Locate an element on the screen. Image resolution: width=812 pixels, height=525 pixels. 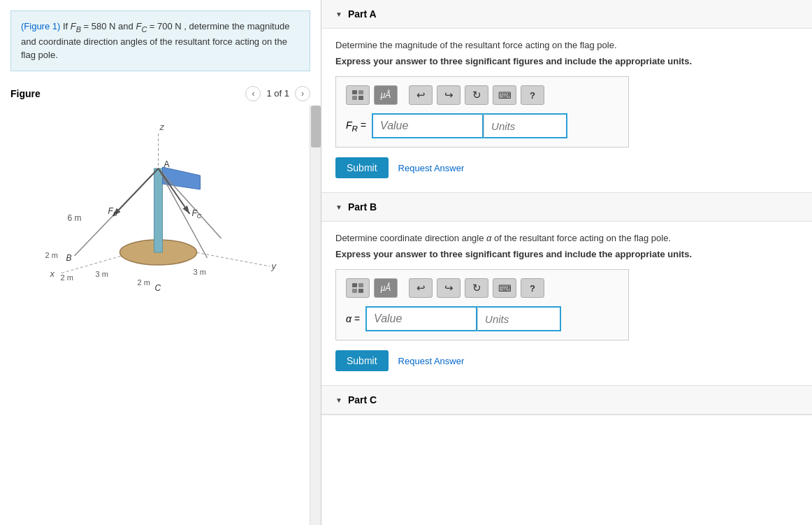
figure-svg: z y x A is located at coordinates (155, 200).